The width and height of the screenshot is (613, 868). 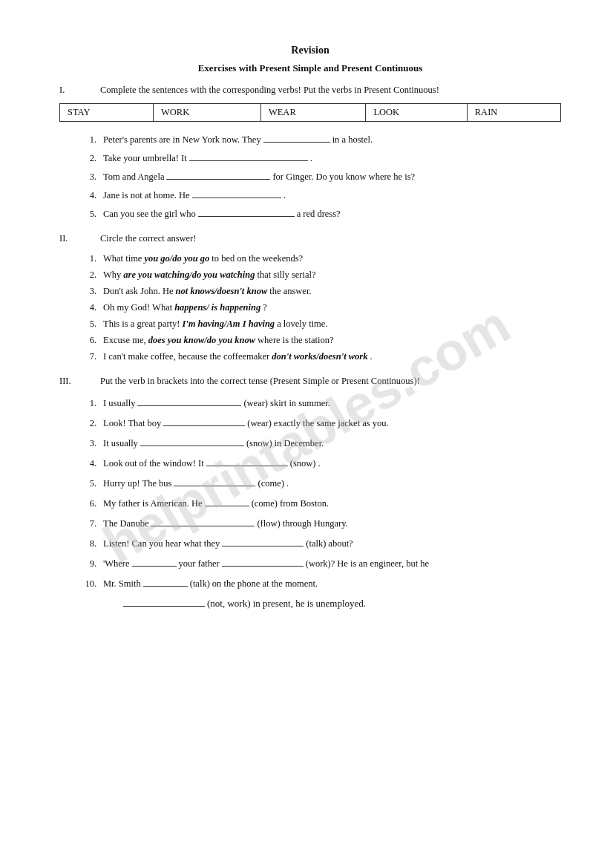 What do you see at coordinates (199, 564) in the screenshot?
I see `sentence-mid: your father` at bounding box center [199, 564].